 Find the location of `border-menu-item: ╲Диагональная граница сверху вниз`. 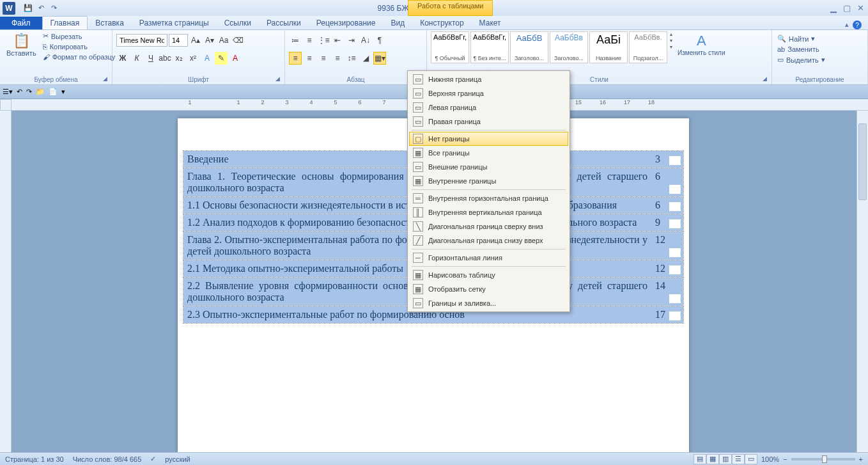

border-menu-item: ╲Диагональная граница сверху вниз is located at coordinates (488, 226).